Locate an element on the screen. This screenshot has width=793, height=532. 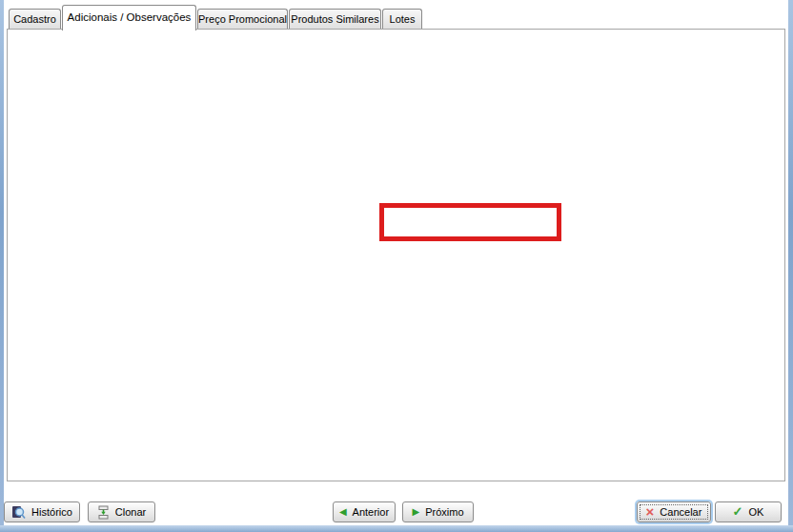
tab-adicionais-observacoes: Adicionais / Observações is located at coordinates (130, 17).